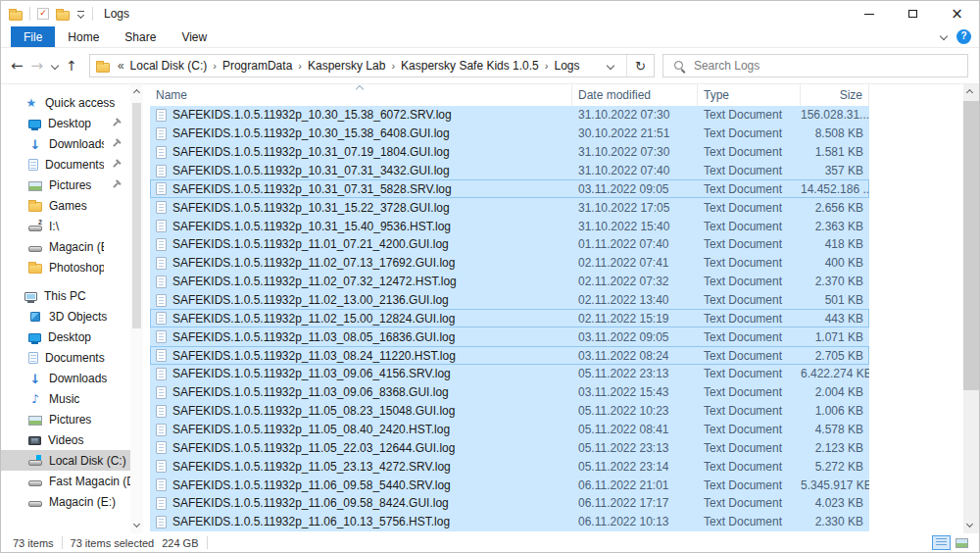 Image resolution: width=980 pixels, height=553 pixels. Describe the element at coordinates (962, 543) in the screenshot. I see `thumbnails-view-button` at that location.